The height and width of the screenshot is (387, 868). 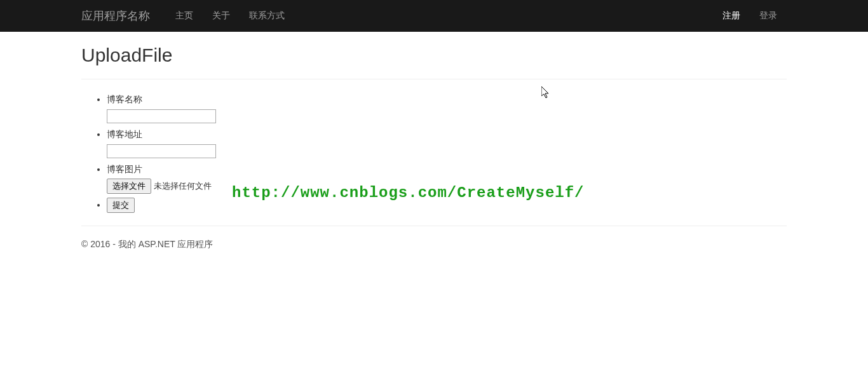 I want to click on blog-name-input, so click(x=161, y=116).